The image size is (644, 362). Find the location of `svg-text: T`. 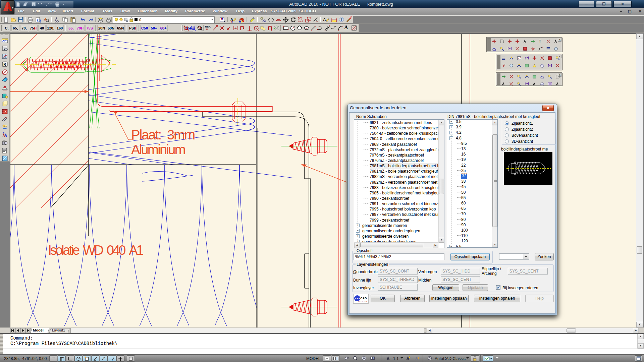

svg-text: T is located at coordinates (540, 42).